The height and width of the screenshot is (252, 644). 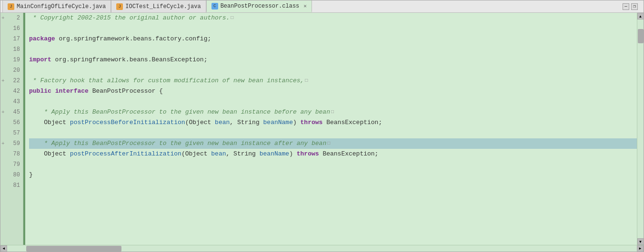 I want to click on scroll-track-h, so click(x=322, y=248).